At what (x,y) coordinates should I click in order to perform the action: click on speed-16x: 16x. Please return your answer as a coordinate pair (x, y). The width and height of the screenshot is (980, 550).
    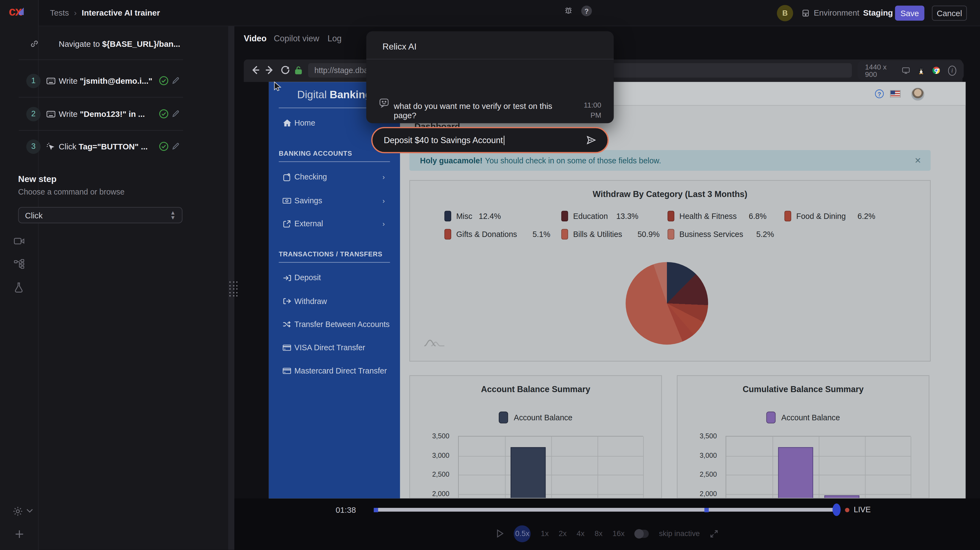
    Looking at the image, I should click on (619, 534).